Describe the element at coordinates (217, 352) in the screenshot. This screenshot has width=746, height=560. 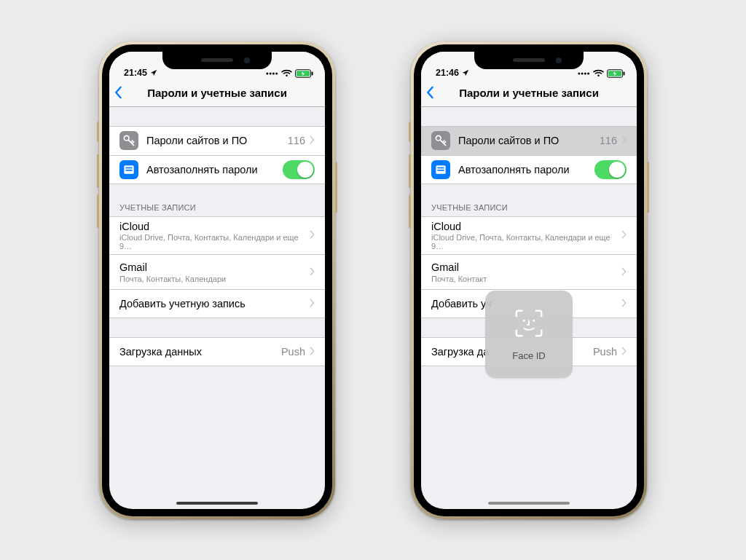
I see `fetch-new-data-row: Загрузка данных Push` at that location.